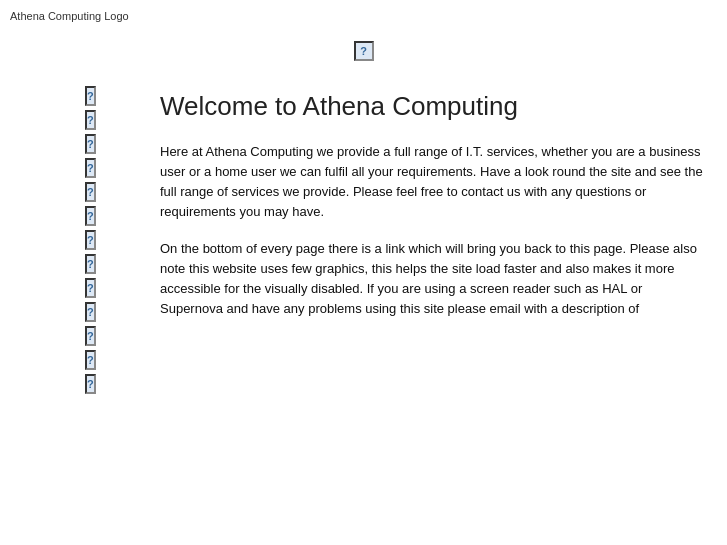 The width and height of the screenshot is (727, 545). Describe the element at coordinates (364, 16) in the screenshot. I see `header: Athena Computing Logo` at that location.